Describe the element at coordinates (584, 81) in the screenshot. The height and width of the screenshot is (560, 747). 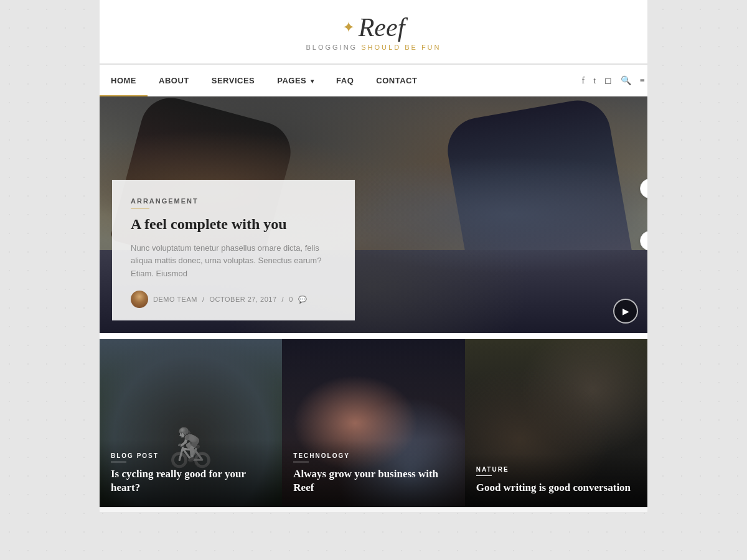
I see `facebook-icon: f` at that location.